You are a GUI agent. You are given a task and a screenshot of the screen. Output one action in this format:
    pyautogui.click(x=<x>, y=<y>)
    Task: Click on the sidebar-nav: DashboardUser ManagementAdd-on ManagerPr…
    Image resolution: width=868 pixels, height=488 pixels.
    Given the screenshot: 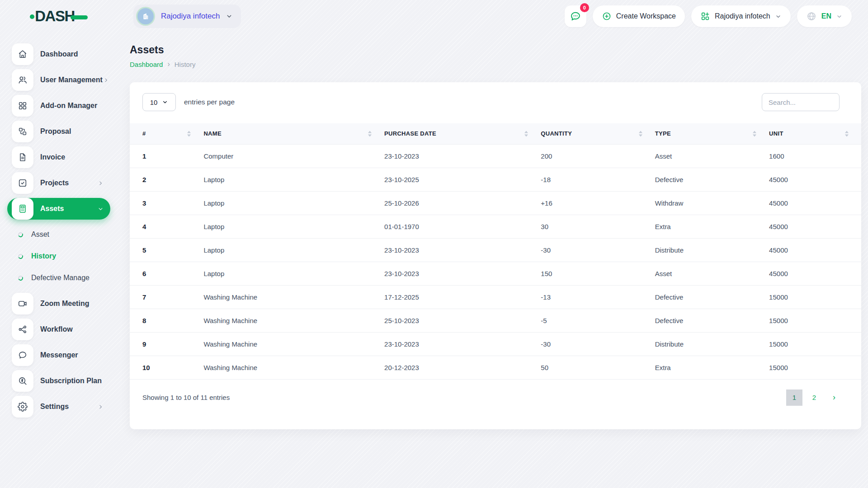 What is the action you would take?
    pyautogui.click(x=59, y=230)
    